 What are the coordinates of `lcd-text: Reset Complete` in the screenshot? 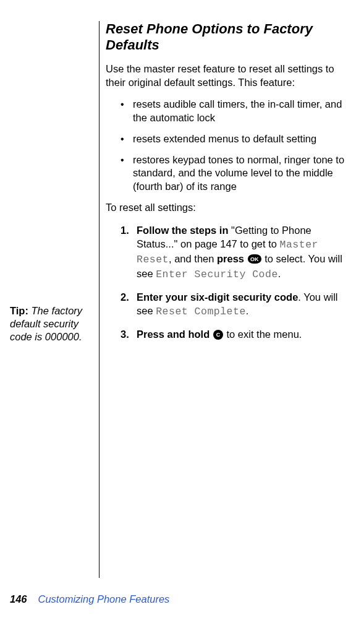 It's located at (201, 312).